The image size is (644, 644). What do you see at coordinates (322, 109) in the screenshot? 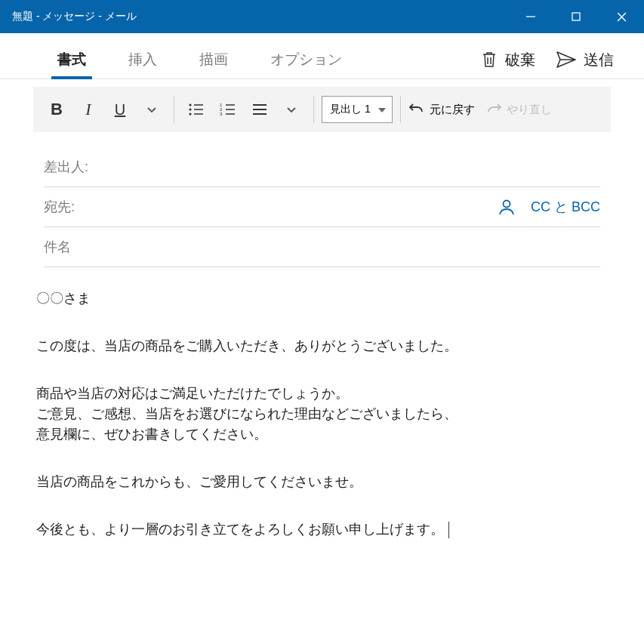
I see `format-toolbar: B I U 123 見出し 1 元に戻す やり直し` at bounding box center [322, 109].